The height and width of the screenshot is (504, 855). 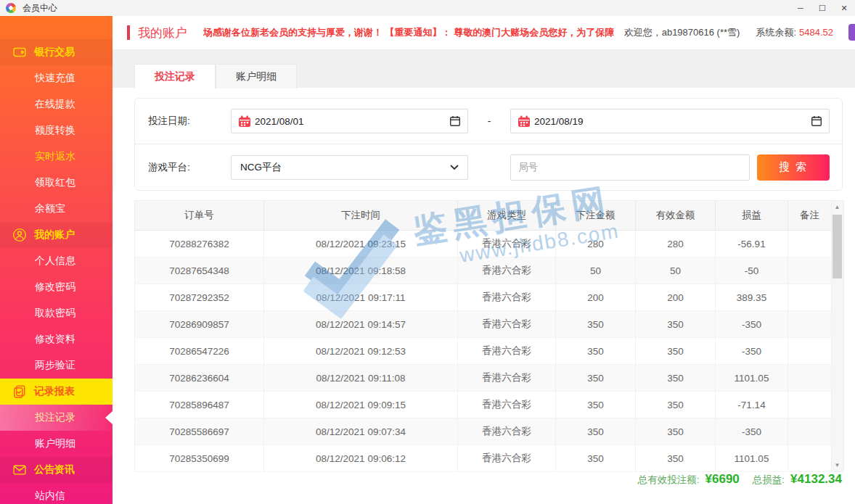 I want to click on total-valid-value: ¥6690, so click(x=723, y=479).